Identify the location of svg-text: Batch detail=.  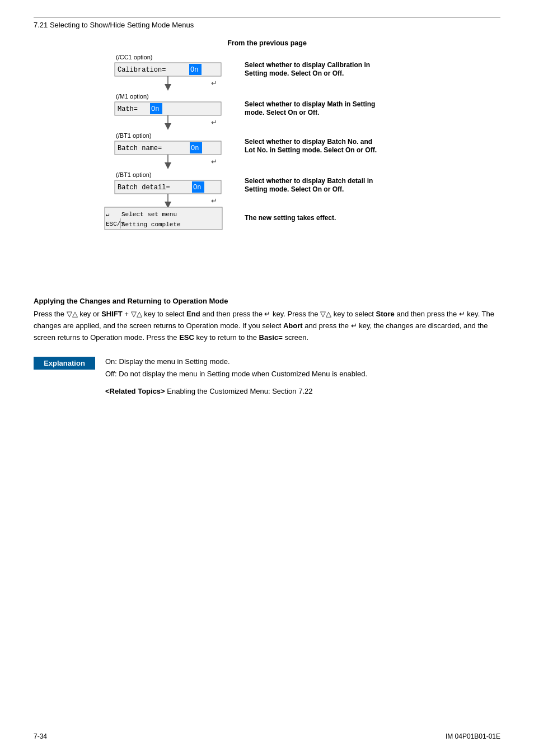
(144, 188).